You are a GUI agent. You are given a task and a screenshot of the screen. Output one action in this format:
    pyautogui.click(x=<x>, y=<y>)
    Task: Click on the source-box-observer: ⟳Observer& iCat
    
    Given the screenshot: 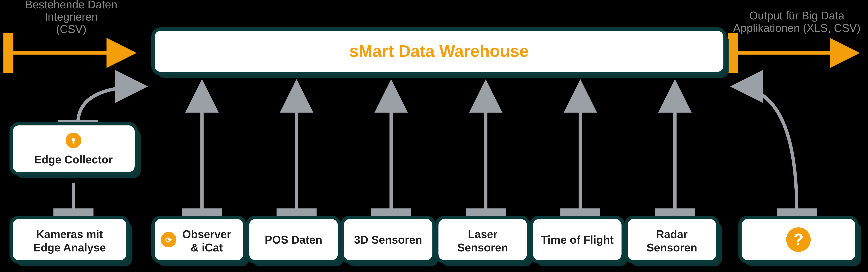 What is the action you would take?
    pyautogui.click(x=201, y=242)
    